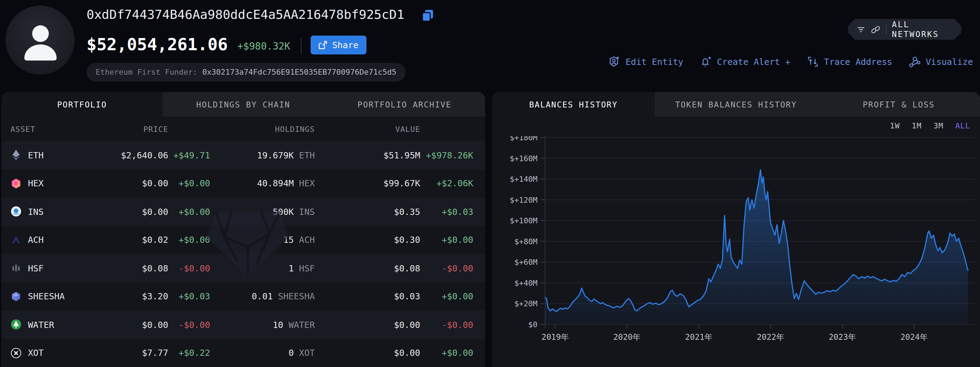  Describe the element at coordinates (36, 183) in the screenshot. I see `asset-symbol: HEX` at that location.